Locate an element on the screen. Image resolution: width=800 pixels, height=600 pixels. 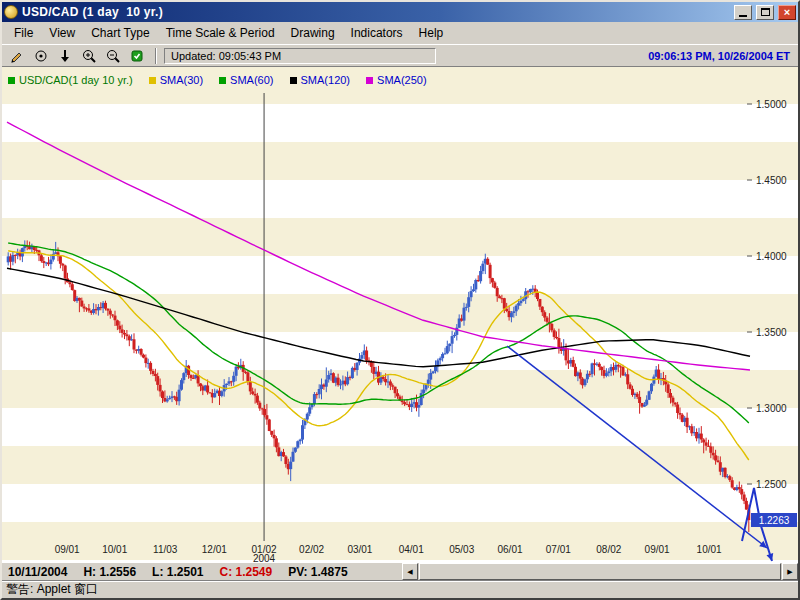
last-price-tag: 1.2263 is located at coordinates (774, 520).